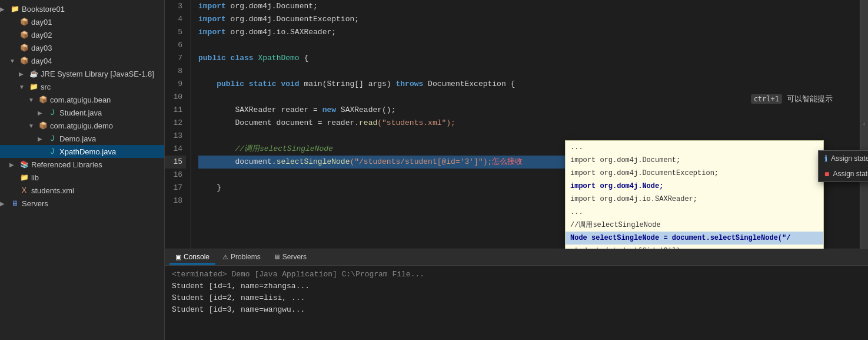 The width and height of the screenshot is (868, 340). What do you see at coordinates (112, 139) in the screenshot?
I see `tree-label-demojava: Demo.java` at bounding box center [112, 139].